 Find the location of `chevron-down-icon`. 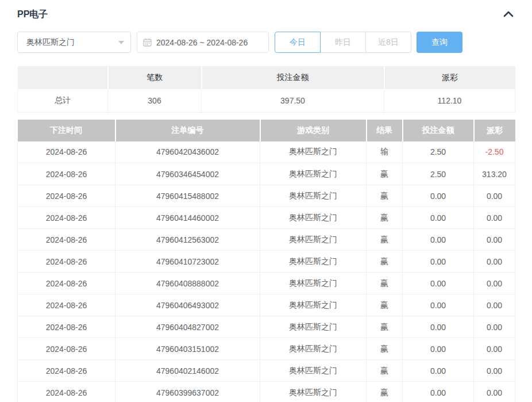

chevron-down-icon is located at coordinates (121, 43).